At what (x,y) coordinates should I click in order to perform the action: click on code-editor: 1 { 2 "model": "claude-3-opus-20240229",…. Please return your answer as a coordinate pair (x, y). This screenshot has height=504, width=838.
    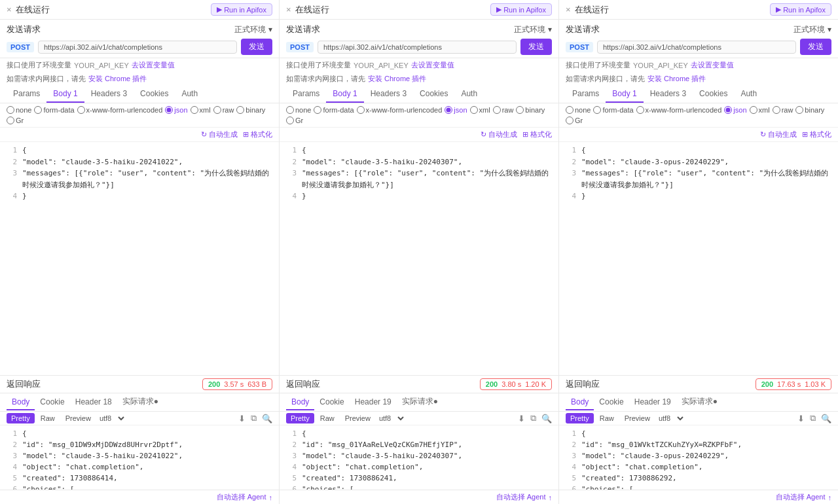
    Looking at the image, I should click on (699, 202).